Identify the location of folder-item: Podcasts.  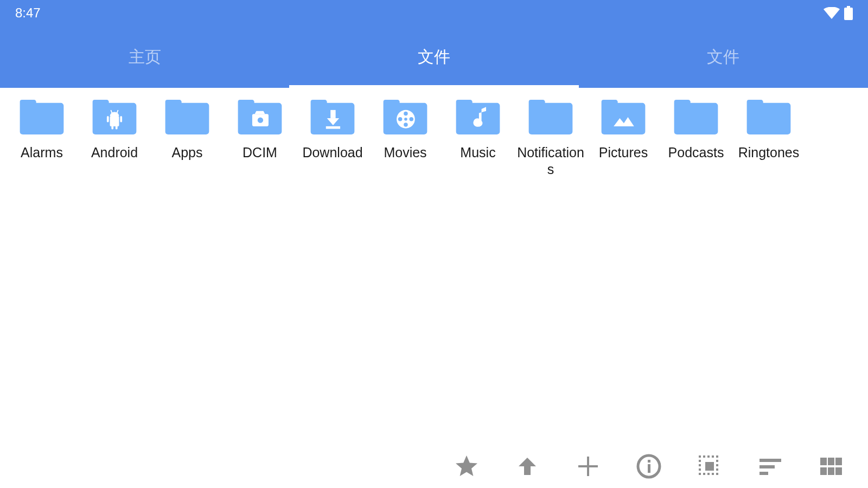
(696, 137).